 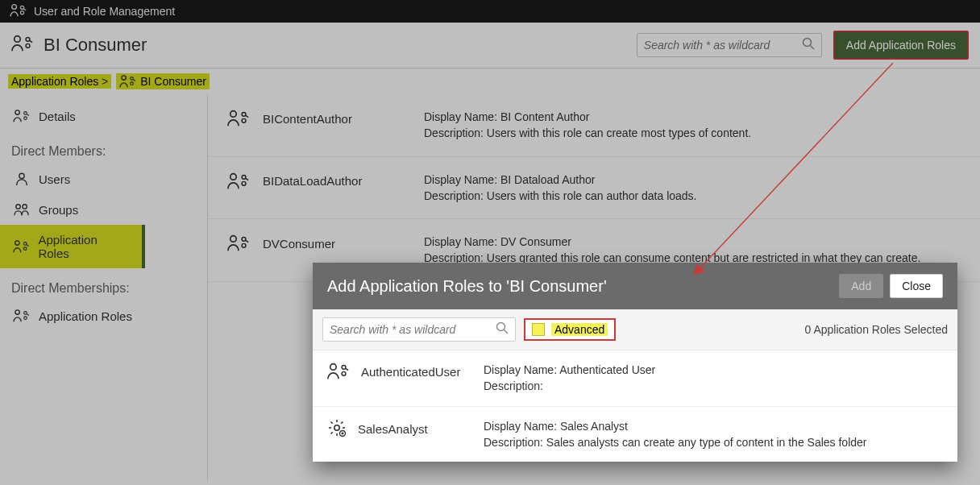 What do you see at coordinates (313, 180) in the screenshot?
I see `role-id: BIDataLoadAuthor` at bounding box center [313, 180].